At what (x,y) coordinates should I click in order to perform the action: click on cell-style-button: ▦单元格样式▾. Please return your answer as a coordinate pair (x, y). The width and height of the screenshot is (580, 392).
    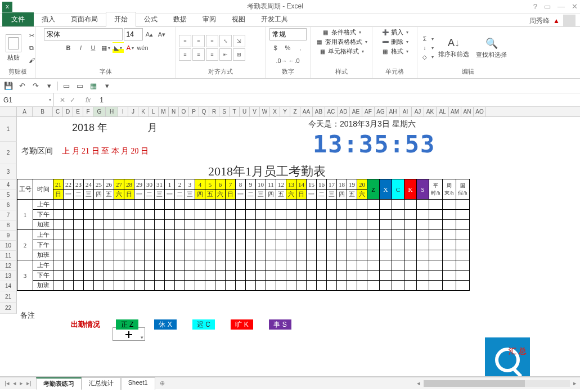
    Looking at the image, I should click on (341, 52).